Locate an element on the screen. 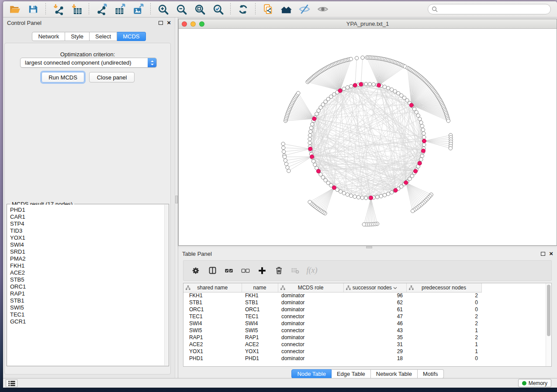 The image size is (557, 392). column-header-predecessor-nodes: predecessor nodes is located at coordinates (444, 288).